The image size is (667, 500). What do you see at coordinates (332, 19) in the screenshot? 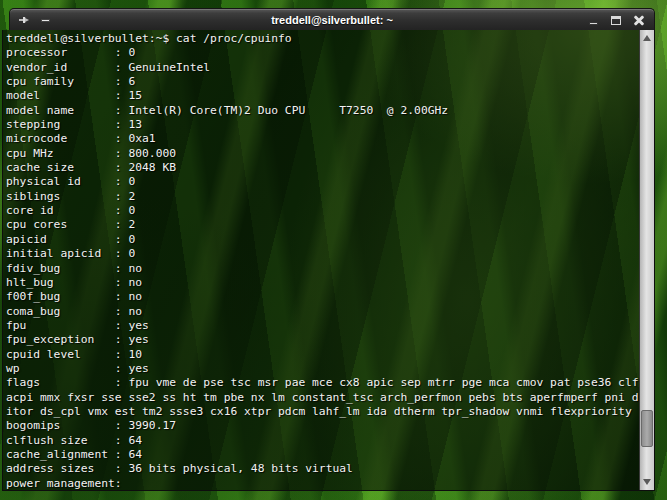
I see `terminal-titlebar: treddell@silverbullet: ~` at bounding box center [332, 19].